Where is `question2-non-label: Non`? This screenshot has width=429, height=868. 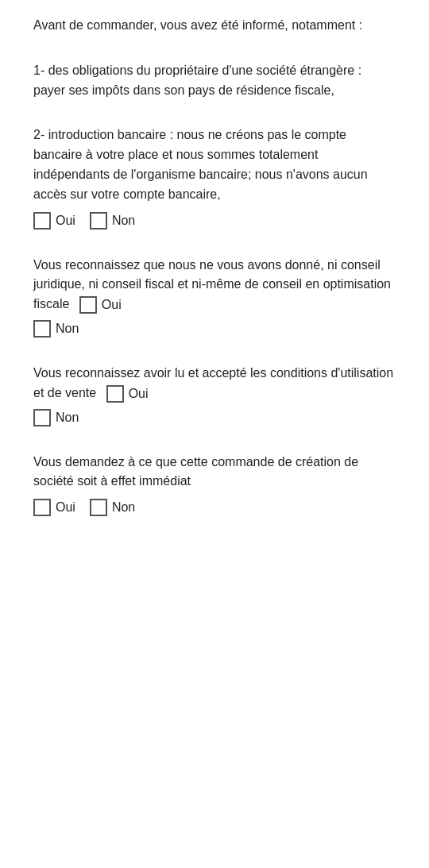
question2-non-label: Non is located at coordinates (67, 329).